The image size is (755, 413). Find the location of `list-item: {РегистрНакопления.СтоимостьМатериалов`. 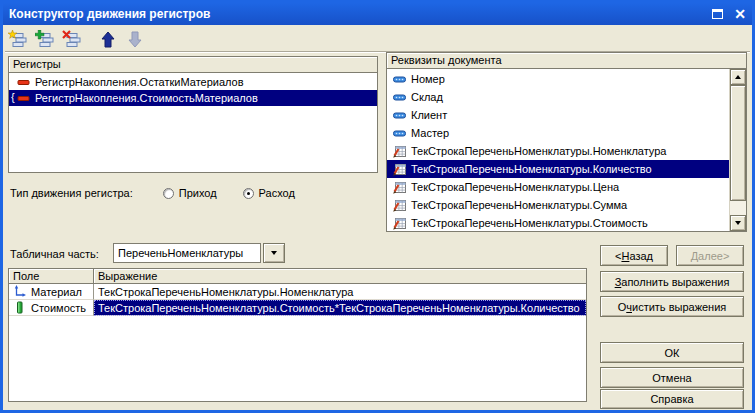

list-item: {РегистрНакопления.СтоимостьМатериалов is located at coordinates (193, 98).